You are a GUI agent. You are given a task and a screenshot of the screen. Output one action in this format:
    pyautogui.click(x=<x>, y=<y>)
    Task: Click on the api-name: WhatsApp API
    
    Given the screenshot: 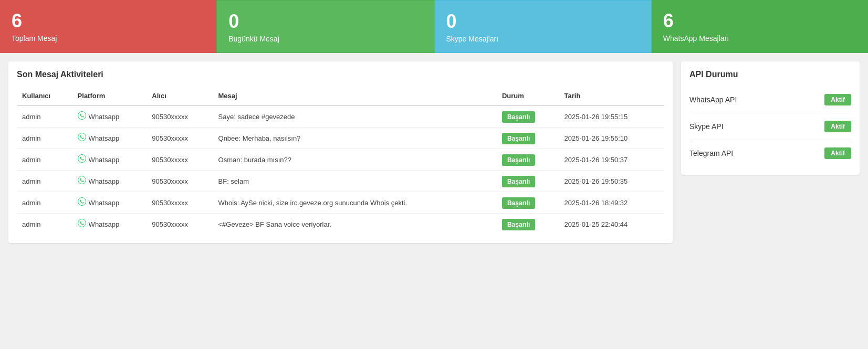 What is the action you would take?
    pyautogui.click(x=713, y=100)
    